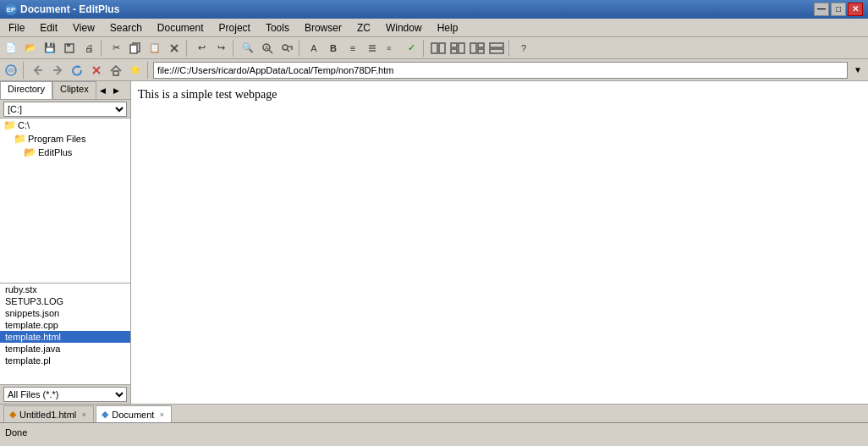 The height and width of the screenshot is (446, 868). I want to click on browser-nav-icon, so click(11, 70).